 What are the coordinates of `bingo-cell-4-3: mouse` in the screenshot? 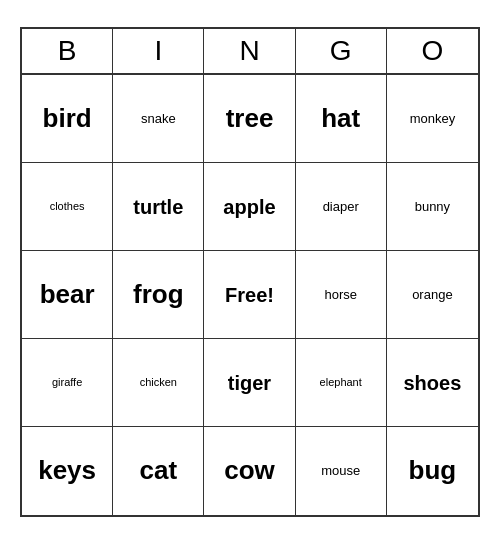 It's located at (342, 471).